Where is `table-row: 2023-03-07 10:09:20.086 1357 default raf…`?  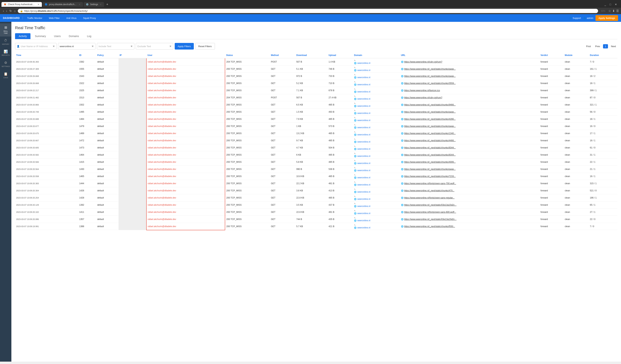
table-row: 2023-03-07 10:09:20.086 1357 default raf… is located at coordinates (316, 219).